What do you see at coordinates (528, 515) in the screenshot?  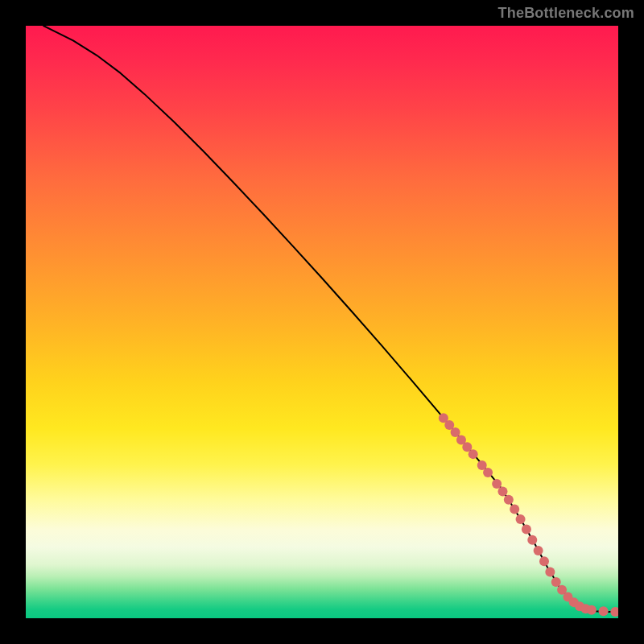 I see `curve-markers` at bounding box center [528, 515].